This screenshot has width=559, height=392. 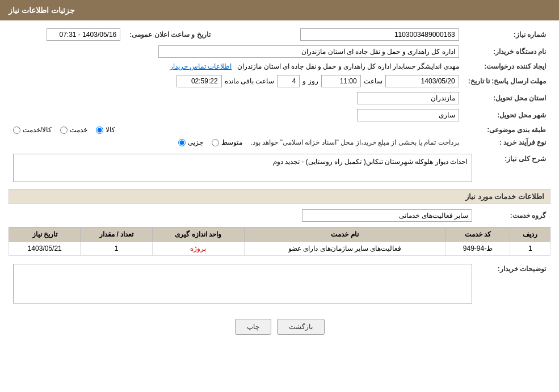 What do you see at coordinates (236, 142) in the screenshot?
I see `purchase-type-row: پرداخت تمام یا بخشی از مبلغ خرید،از محل …` at bounding box center [236, 142].